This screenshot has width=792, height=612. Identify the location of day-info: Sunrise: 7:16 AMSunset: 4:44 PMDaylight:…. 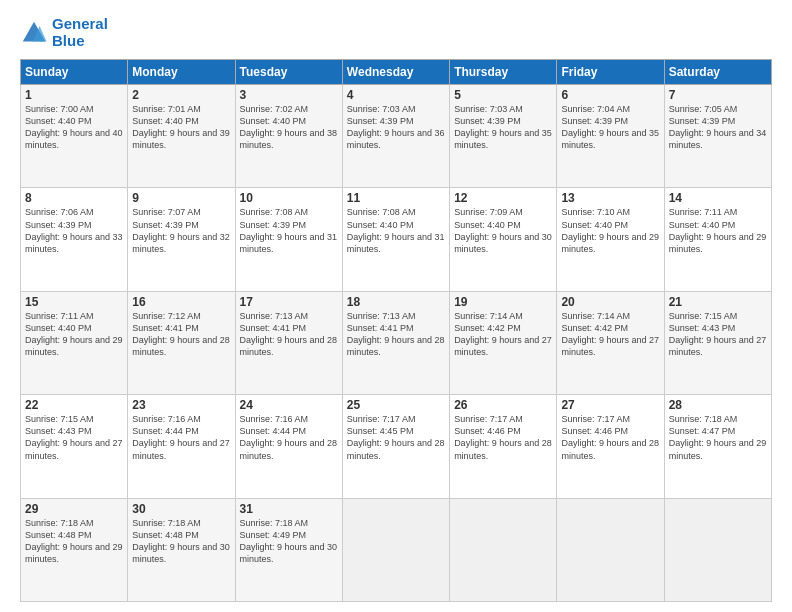
(181, 437).